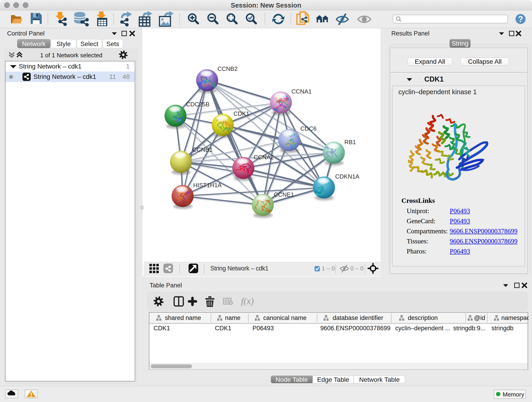 The width and height of the screenshot is (532, 402). What do you see at coordinates (228, 69) in the screenshot?
I see `svg-text: CCNB2` at bounding box center [228, 69].